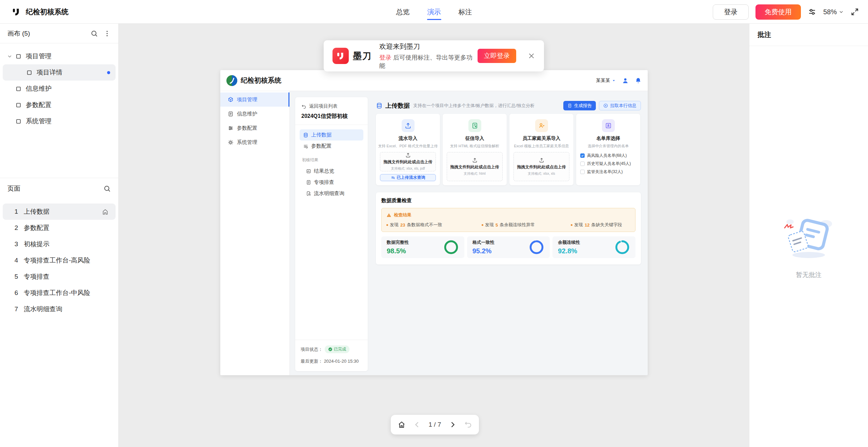 The width and height of the screenshot is (868, 447). Describe the element at coordinates (408, 139) in the screenshot. I see `card-title: 流水导入` at that location.